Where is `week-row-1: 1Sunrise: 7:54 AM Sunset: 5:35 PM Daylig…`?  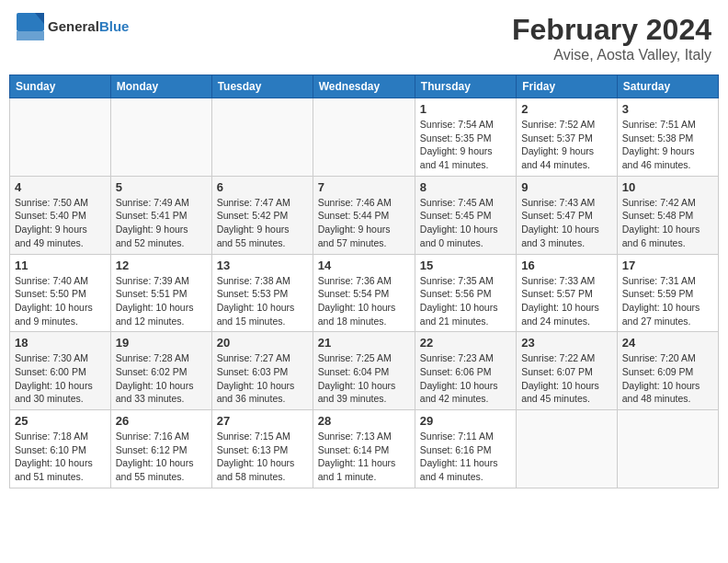 week-row-1: 1Sunrise: 7:54 AM Sunset: 5:35 PM Daylig… is located at coordinates (364, 138).